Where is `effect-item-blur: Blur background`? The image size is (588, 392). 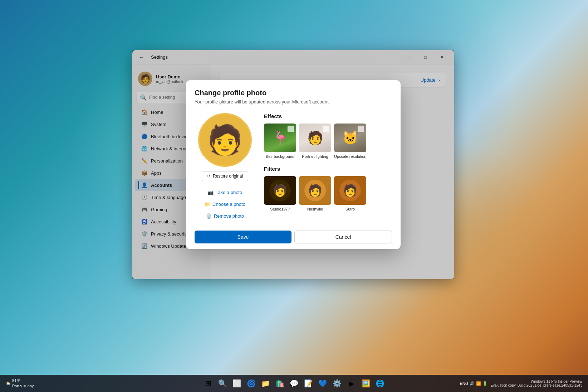 effect-item-blur: Blur background is located at coordinates (280, 141).